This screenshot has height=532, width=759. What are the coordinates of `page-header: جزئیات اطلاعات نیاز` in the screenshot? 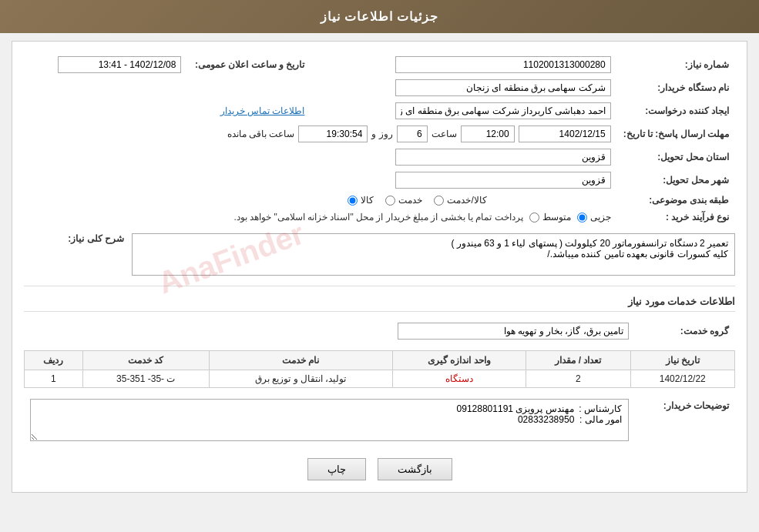 It's located at (379, 17).